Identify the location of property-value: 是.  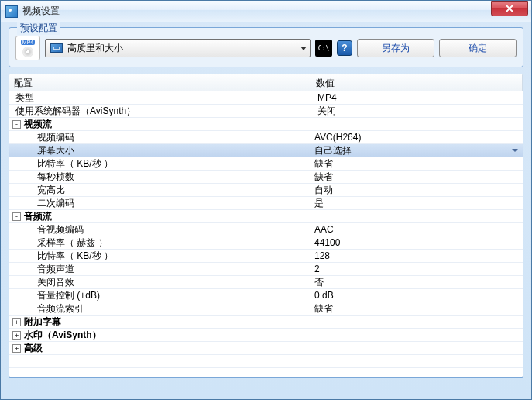
(417, 203).